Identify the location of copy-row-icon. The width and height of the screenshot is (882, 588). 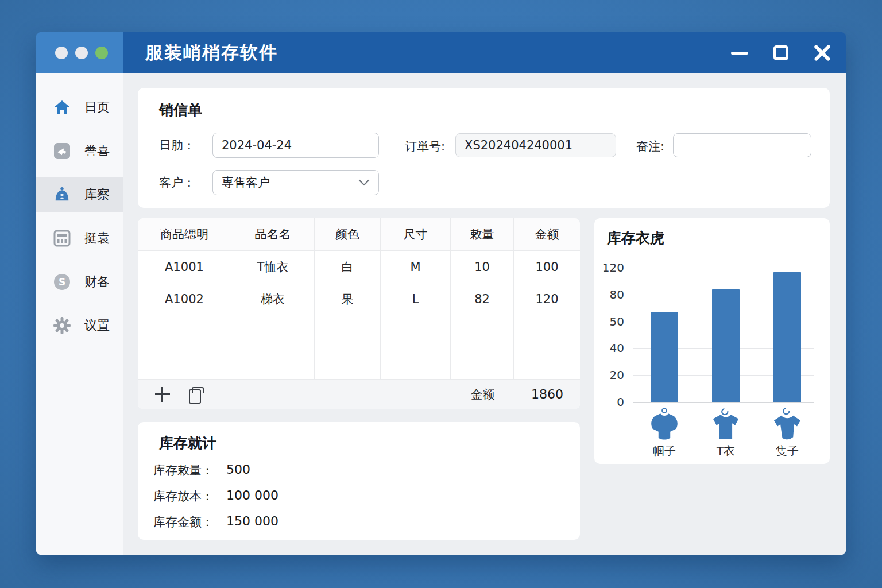
(196, 394).